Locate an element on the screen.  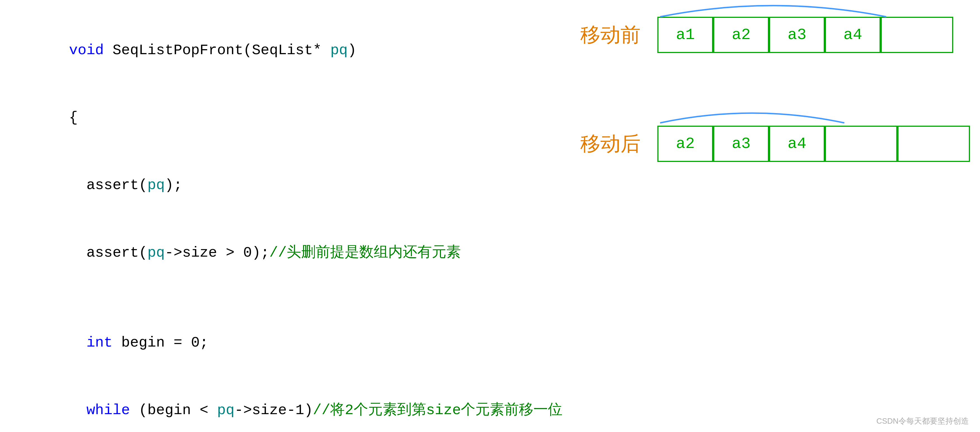
before-arc is located at coordinates (800, 10).